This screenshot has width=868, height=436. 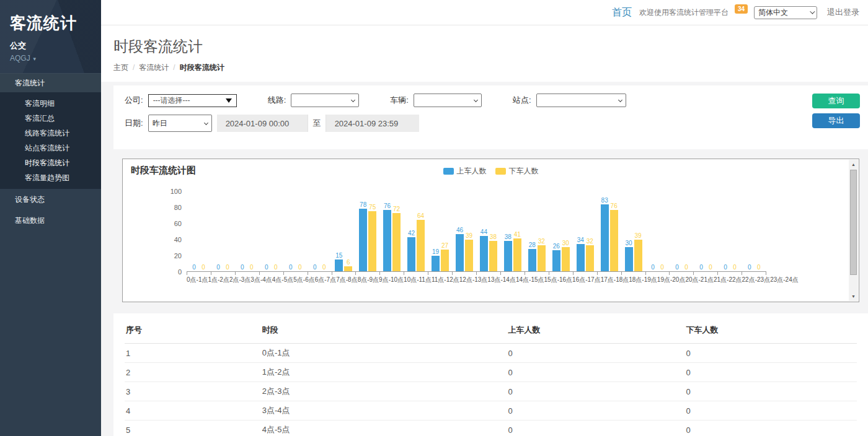 What do you see at coordinates (315, 268) in the screenshot?
I see `bar-上车人数-5: 0` at bounding box center [315, 268].